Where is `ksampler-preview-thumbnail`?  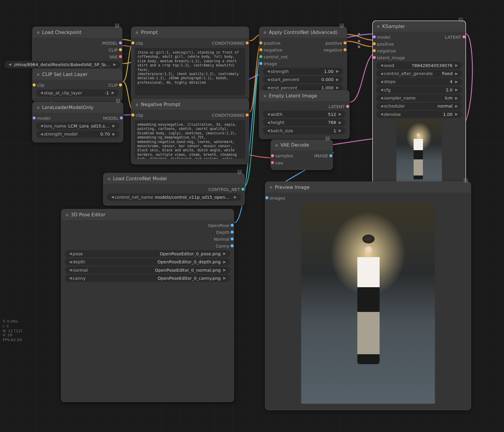
ksampler-preview-thumbnail is located at coordinates (419, 154).